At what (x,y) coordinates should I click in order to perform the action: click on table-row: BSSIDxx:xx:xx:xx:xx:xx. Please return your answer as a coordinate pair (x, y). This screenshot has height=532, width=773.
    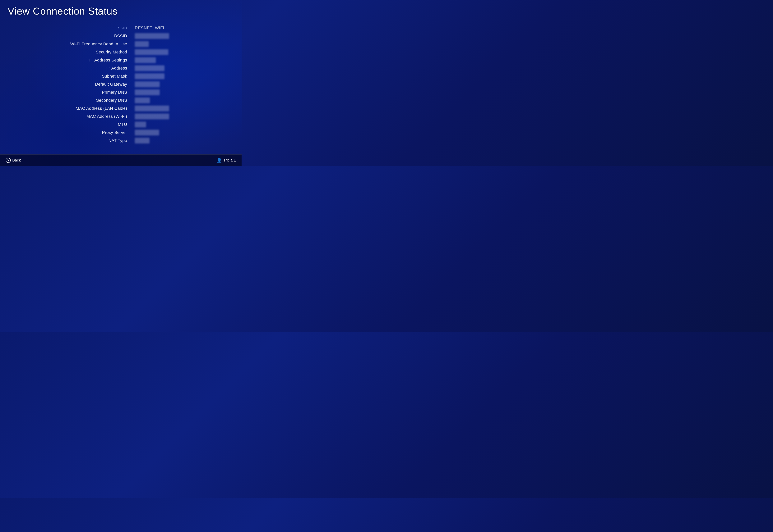
    Looking at the image, I should click on (121, 36).